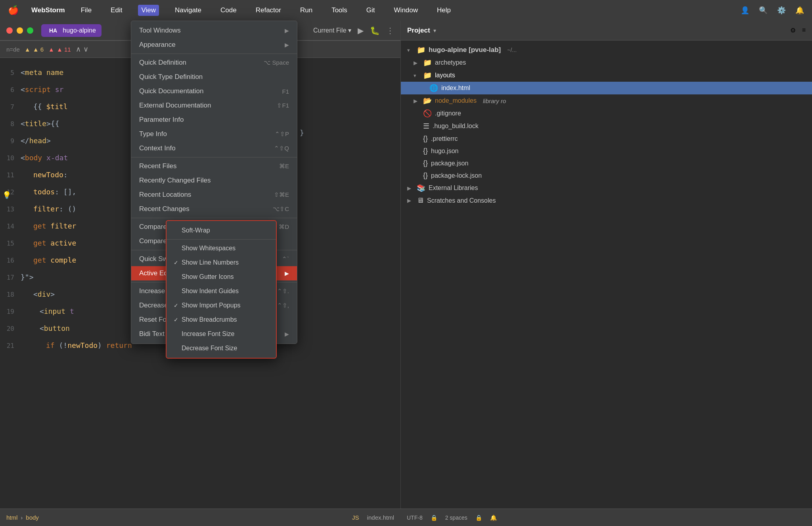  I want to click on menu-refactor: Refactor, so click(268, 10).